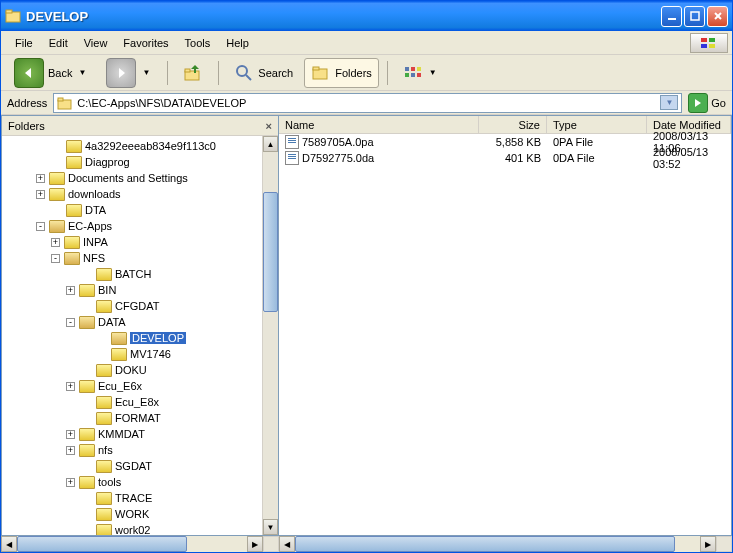  Describe the element at coordinates (58, 43) in the screenshot. I see `menu-edit: Edit` at that location.